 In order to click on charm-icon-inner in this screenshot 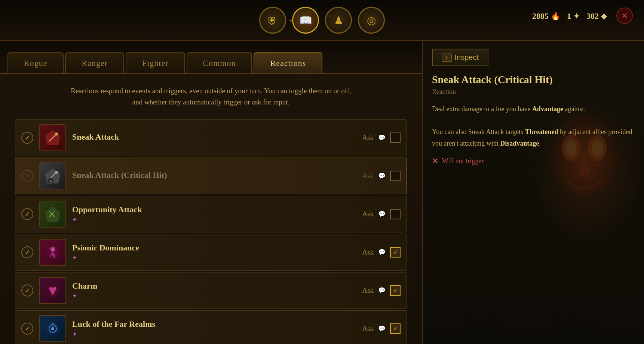, I will do `click(53, 290)`.